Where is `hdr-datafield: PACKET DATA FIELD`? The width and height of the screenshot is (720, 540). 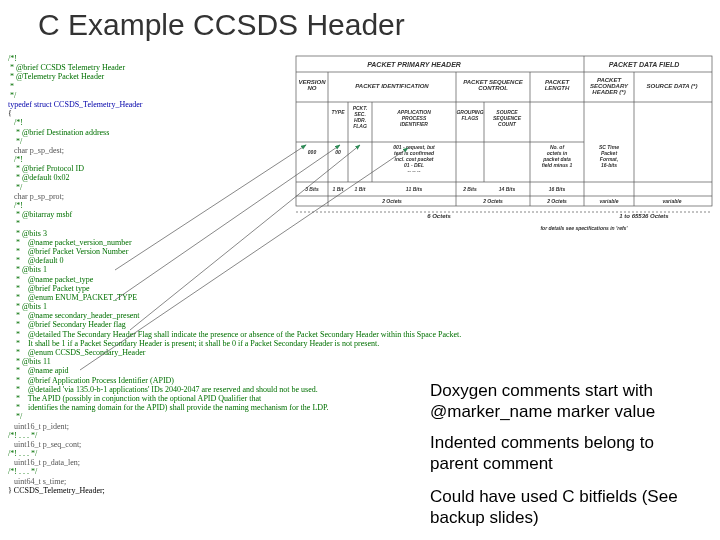 hdr-datafield: PACKET DATA FIELD is located at coordinates (644, 64).